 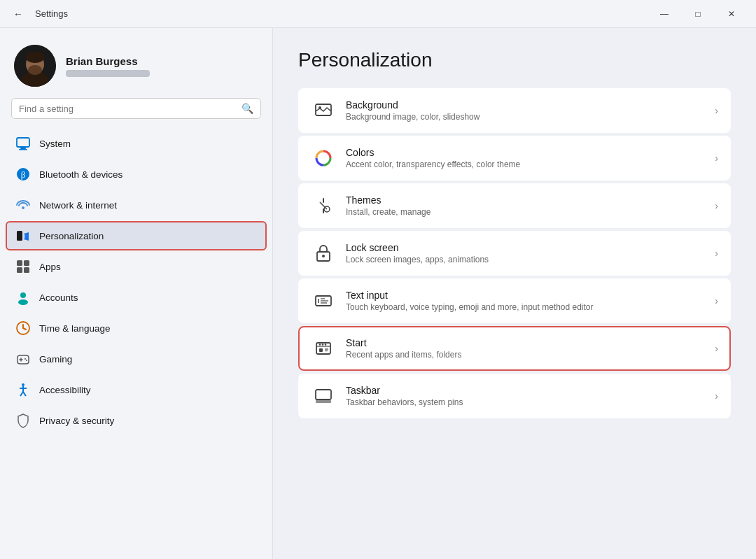 What do you see at coordinates (526, 212) in the screenshot?
I see `themes-subtitle: Install, create, manage` at bounding box center [526, 212].